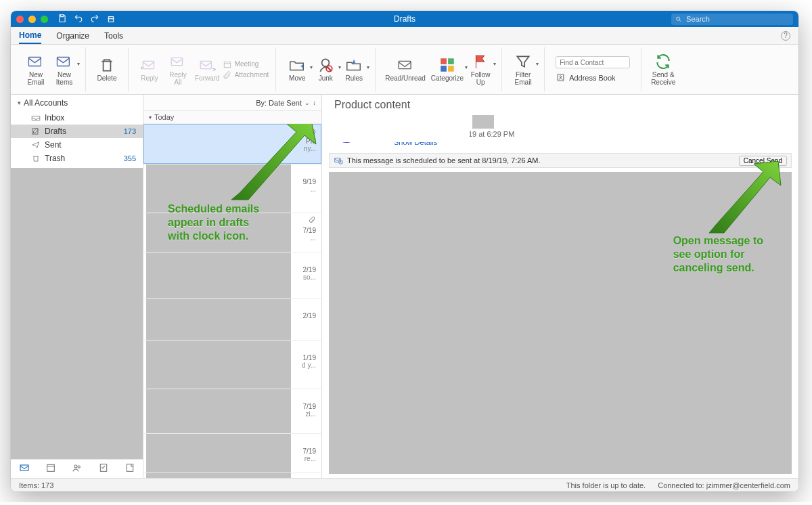 The image size is (812, 505). What do you see at coordinates (480, 69) in the screenshot?
I see `follow-up-button: ▾ Follow Up` at bounding box center [480, 69].